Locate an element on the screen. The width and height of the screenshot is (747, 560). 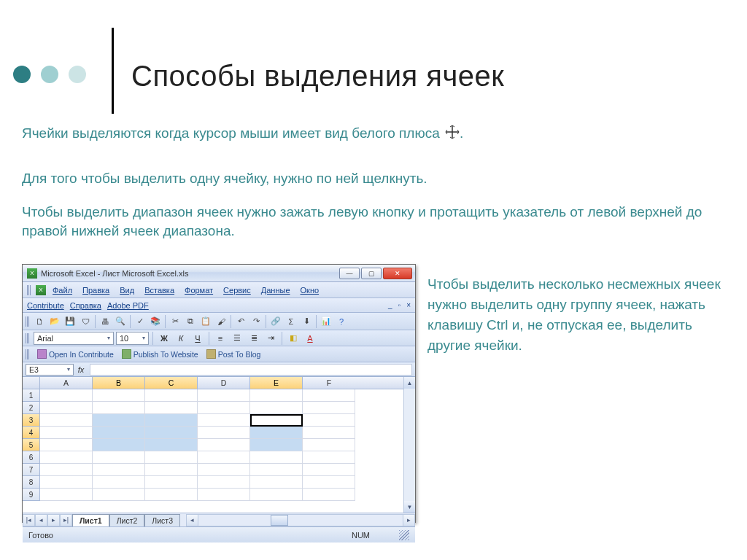
row-header: 2 is located at coordinates (31, 408).